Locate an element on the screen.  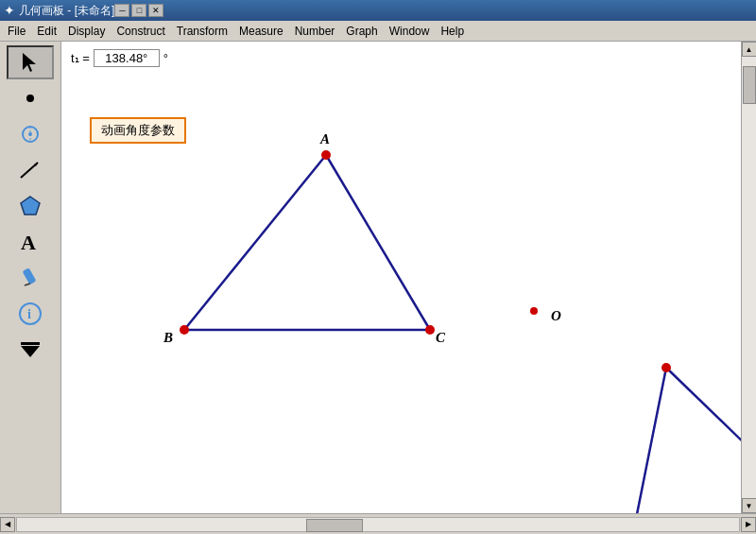
info-tool: i is located at coordinates (30, 314).